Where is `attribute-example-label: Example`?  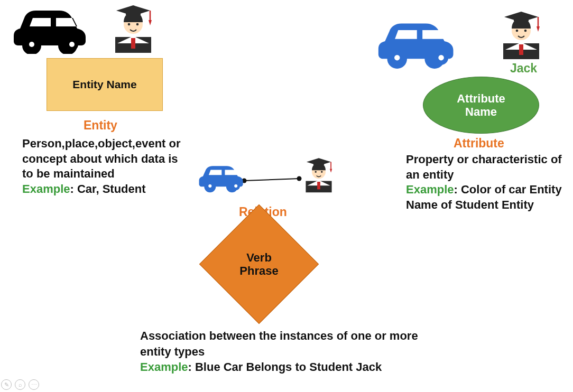
attribute-example-label: Example is located at coordinates (430, 189).